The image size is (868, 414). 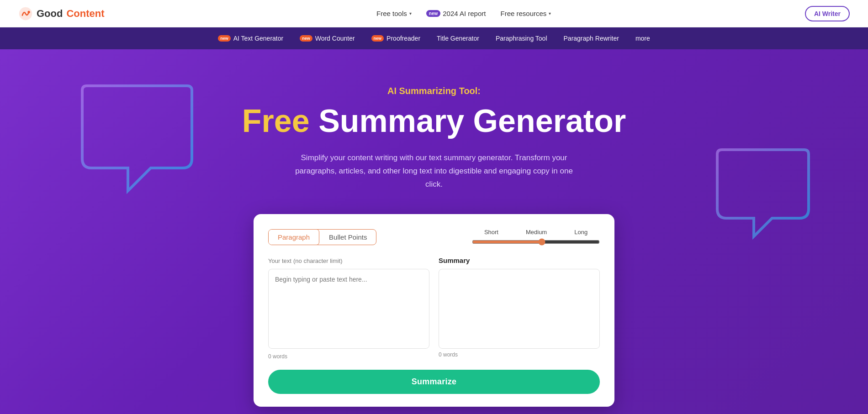 What do you see at coordinates (434, 121) in the screenshot?
I see `hero-title: Free Summary Generator` at bounding box center [434, 121].